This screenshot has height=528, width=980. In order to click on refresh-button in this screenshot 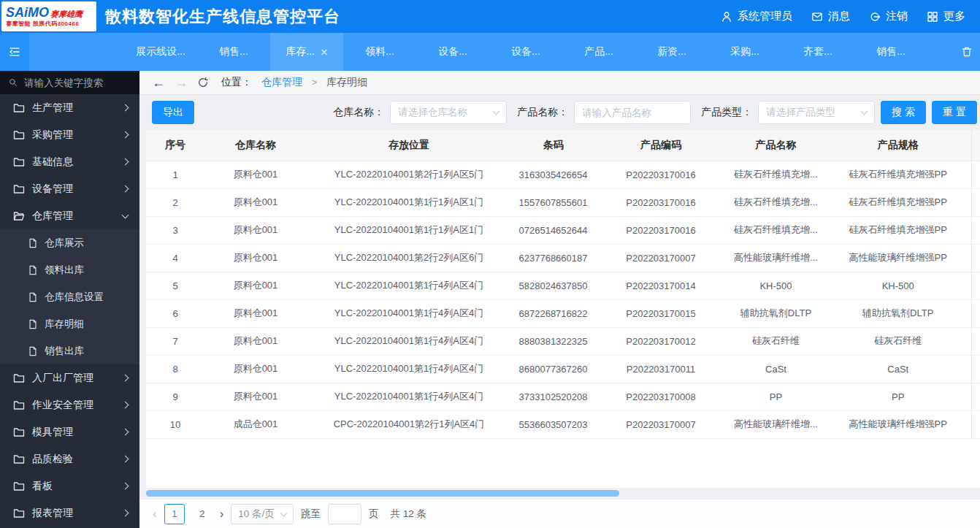, I will do `click(203, 83)`.